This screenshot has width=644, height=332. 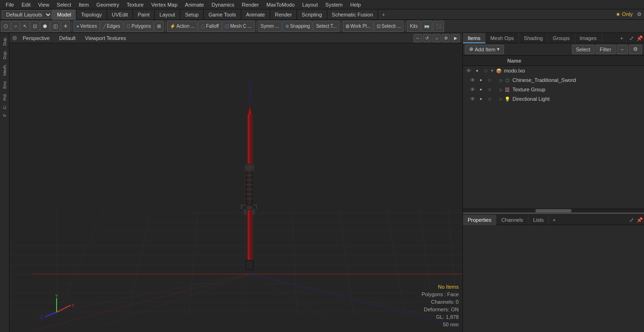 What do you see at coordinates (67, 38) in the screenshot?
I see `default-tab: Default` at bounding box center [67, 38].